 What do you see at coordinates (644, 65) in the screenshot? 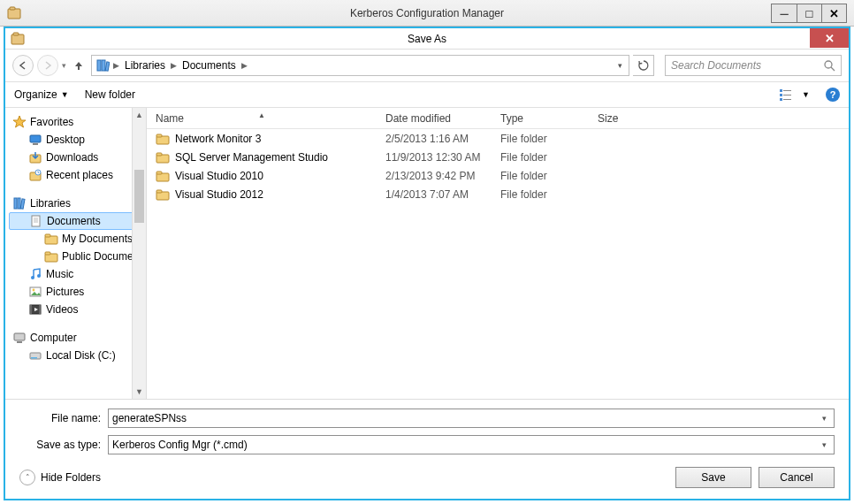
I see `refresh-button` at bounding box center [644, 65].